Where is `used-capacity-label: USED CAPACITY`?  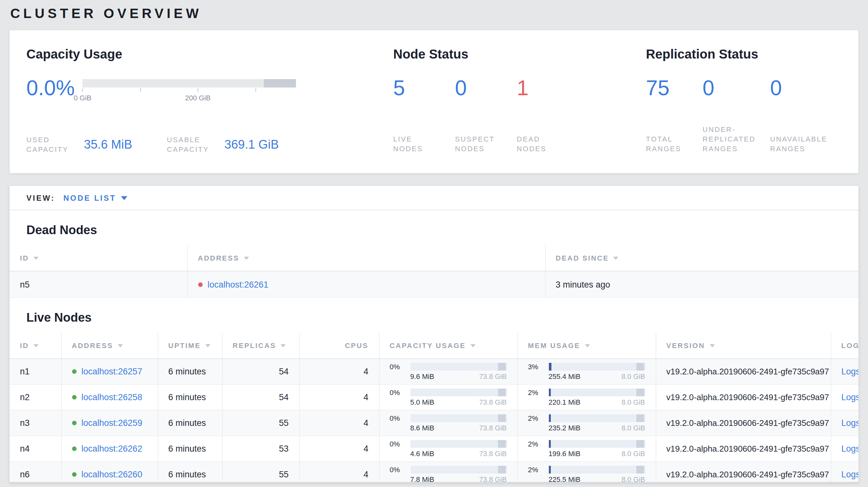 used-capacity-label: USED CAPACITY is located at coordinates (47, 145).